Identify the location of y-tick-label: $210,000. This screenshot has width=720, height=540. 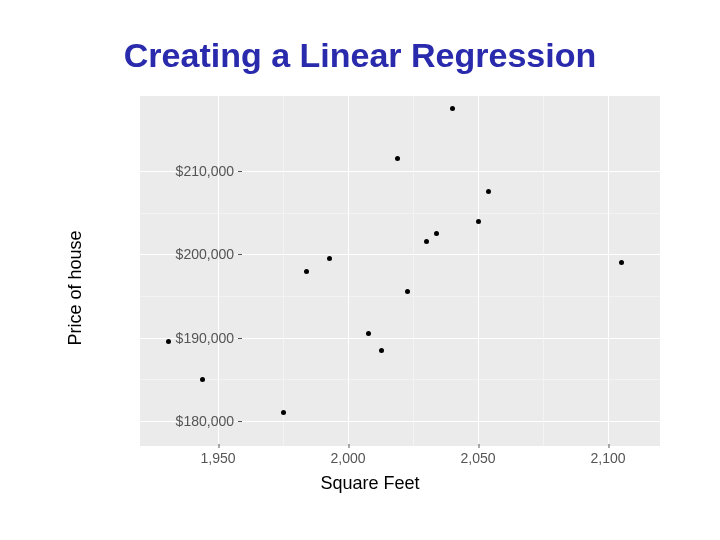
(174, 171).